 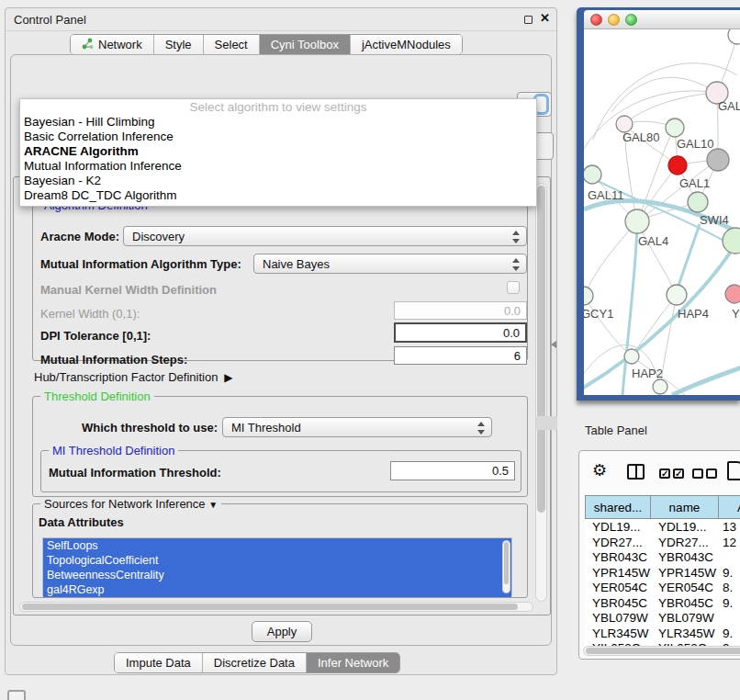 What do you see at coordinates (213, 505) in the screenshot?
I see `collapse-down-icon: ▼` at bounding box center [213, 505].